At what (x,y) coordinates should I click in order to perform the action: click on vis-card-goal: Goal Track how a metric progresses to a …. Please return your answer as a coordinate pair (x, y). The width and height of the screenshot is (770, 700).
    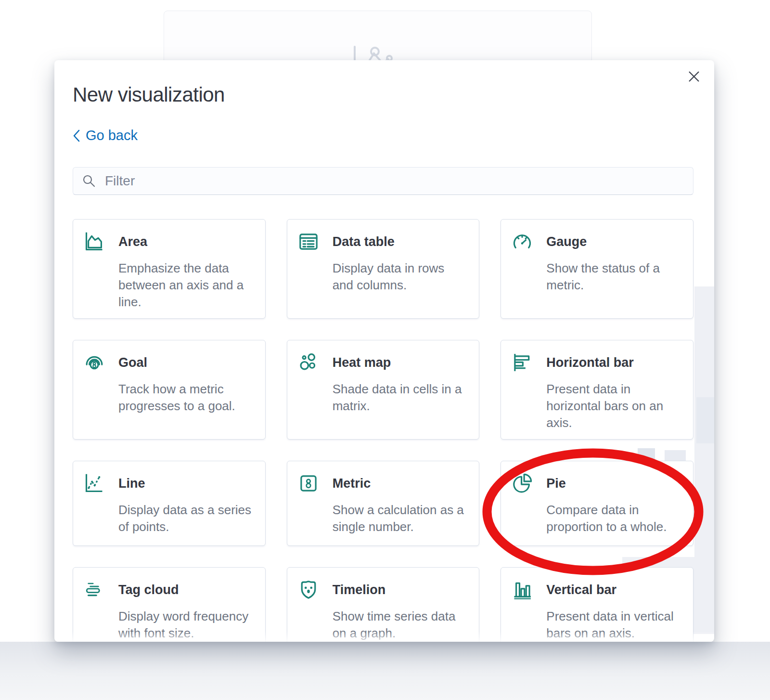
    Looking at the image, I should click on (169, 390).